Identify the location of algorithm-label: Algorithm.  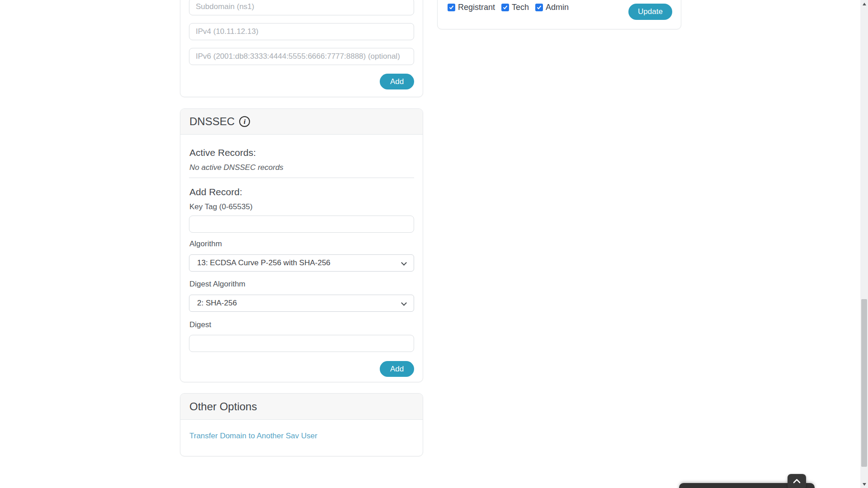
(206, 244).